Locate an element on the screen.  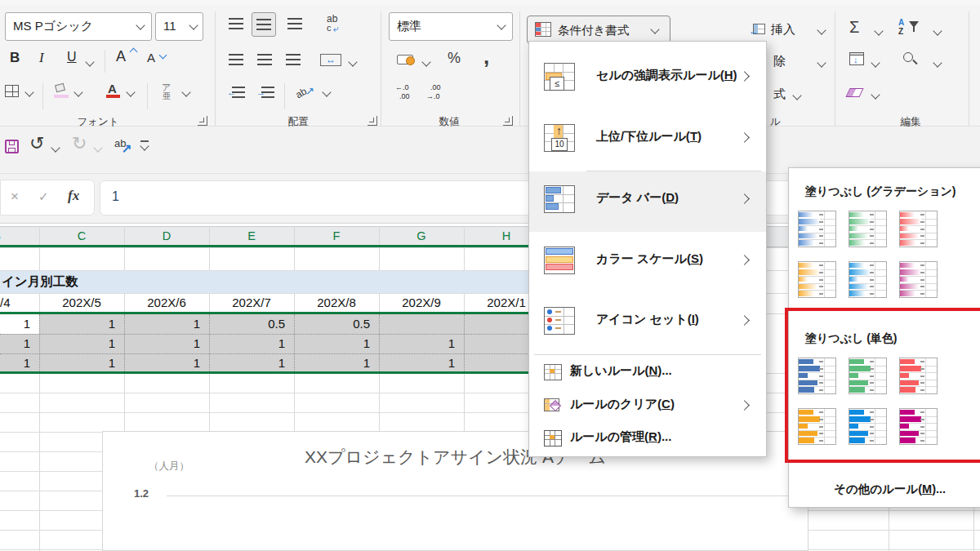
align-top-icon is located at coordinates (236, 24).